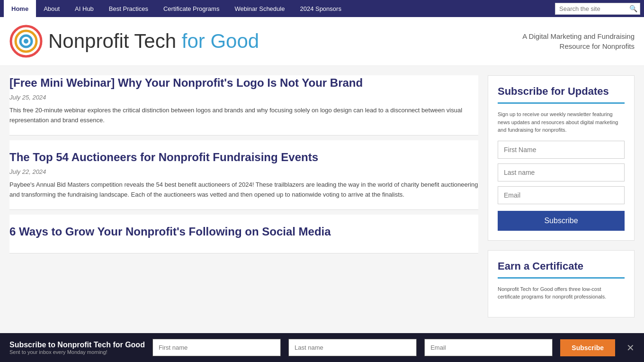 The height and width of the screenshot is (362, 644). What do you see at coordinates (598, 9) in the screenshot?
I see `nav-search-area: 🔍` at bounding box center [598, 9].